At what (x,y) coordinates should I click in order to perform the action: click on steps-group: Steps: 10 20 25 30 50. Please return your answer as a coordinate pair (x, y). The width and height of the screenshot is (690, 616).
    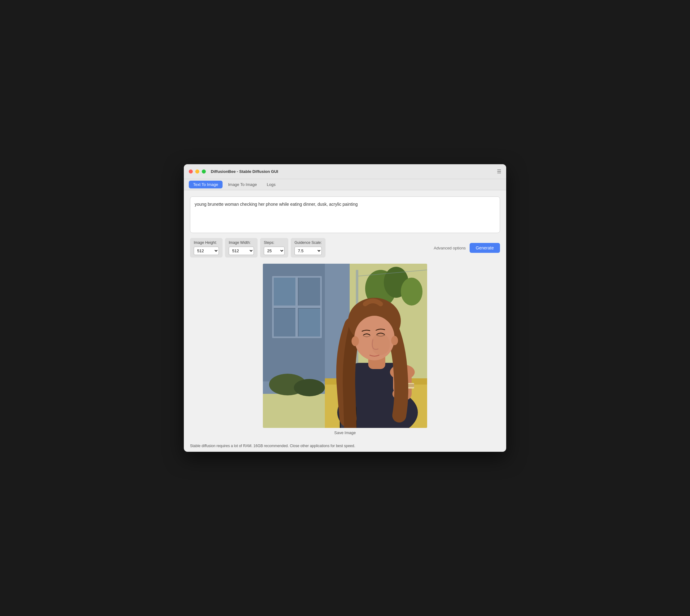
    Looking at the image, I should click on (274, 248).